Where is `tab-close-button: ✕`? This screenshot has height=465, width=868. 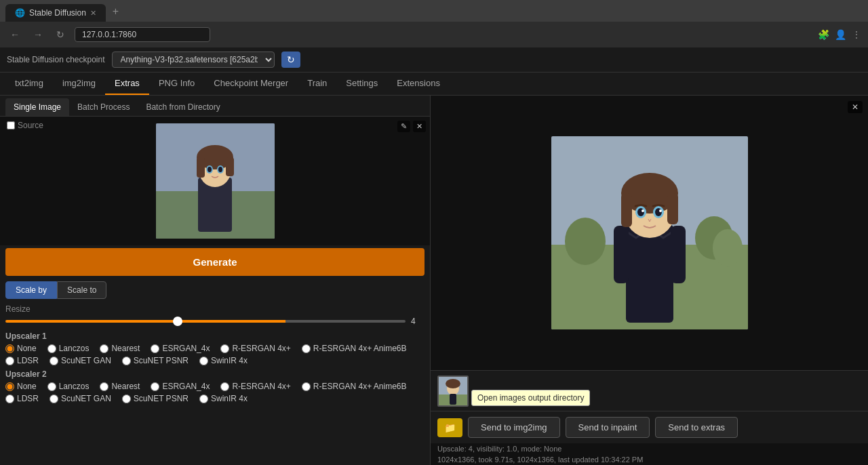
tab-close-button: ✕ is located at coordinates (94, 14).